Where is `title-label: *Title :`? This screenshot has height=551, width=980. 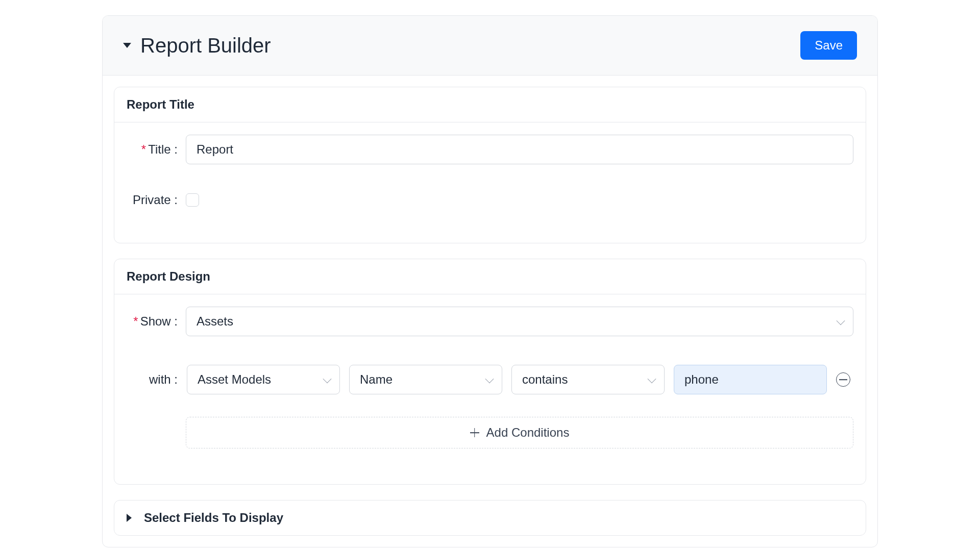 title-label: *Title : is located at coordinates (152, 149).